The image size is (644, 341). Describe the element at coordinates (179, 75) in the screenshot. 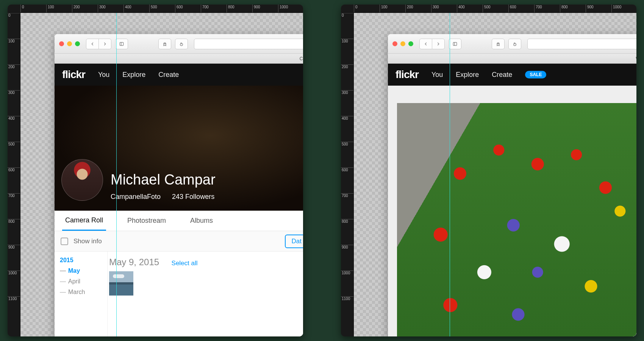

I see `flickr-header: flickr You Explore Create` at that location.